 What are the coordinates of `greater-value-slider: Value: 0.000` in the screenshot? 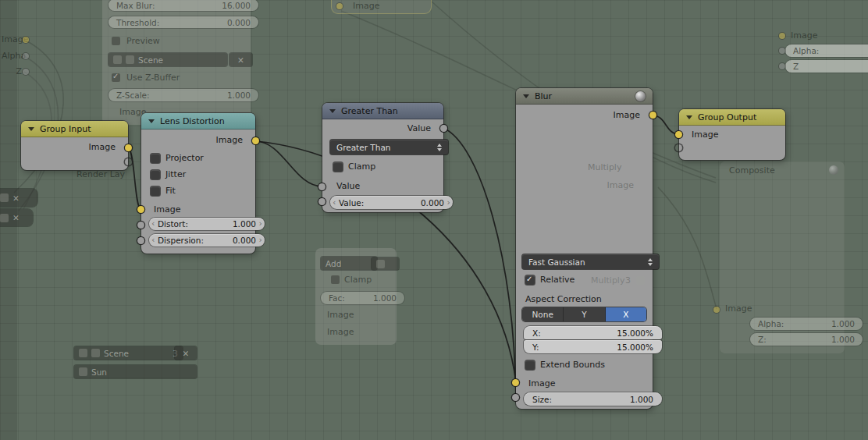 It's located at (392, 203).